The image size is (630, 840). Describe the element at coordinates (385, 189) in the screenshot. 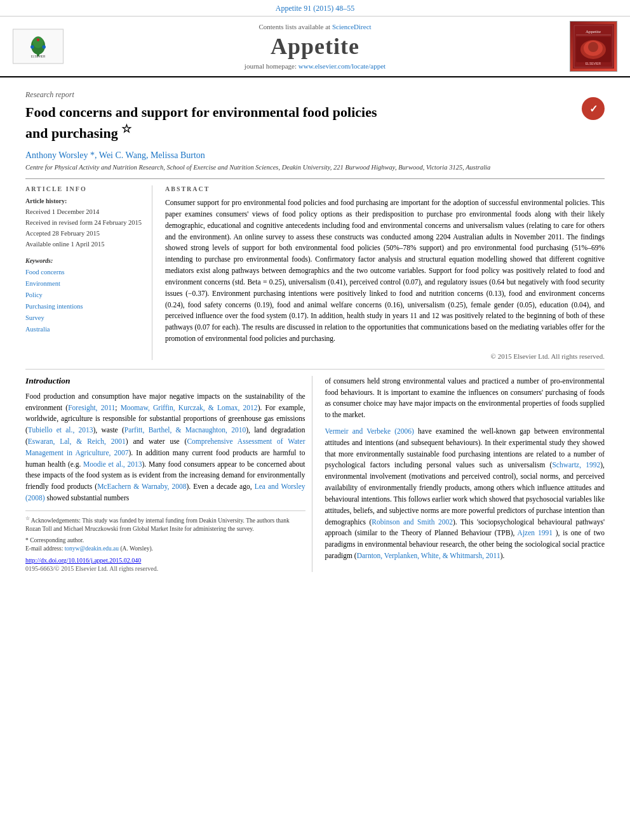

I see `abstract-label: ABSTRACT` at that location.